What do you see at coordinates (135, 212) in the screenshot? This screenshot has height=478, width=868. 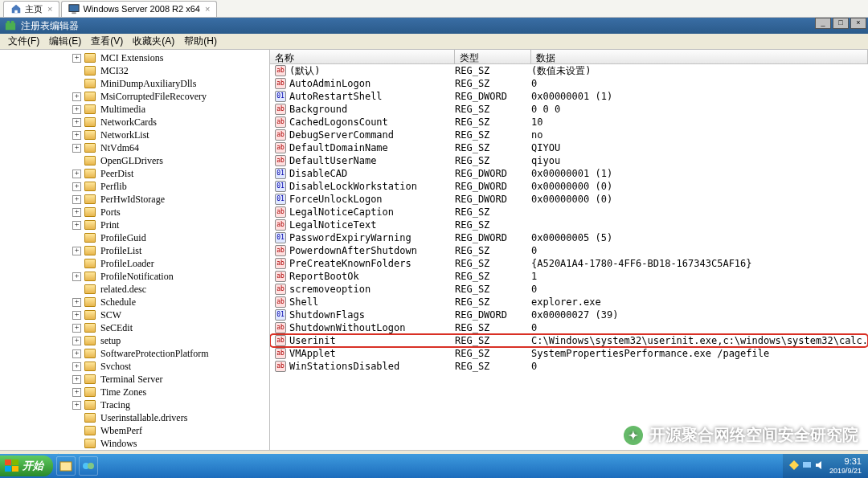 I see `tree-item: +Ports` at bounding box center [135, 212].